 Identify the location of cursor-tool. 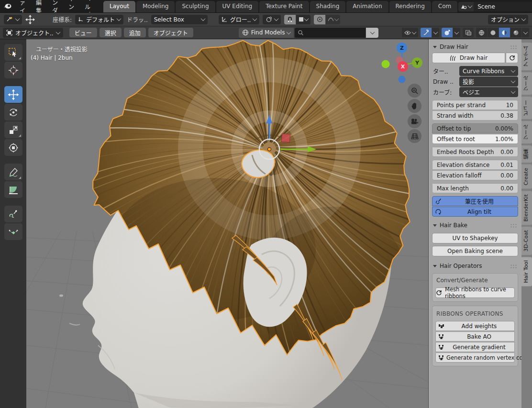
(13, 70).